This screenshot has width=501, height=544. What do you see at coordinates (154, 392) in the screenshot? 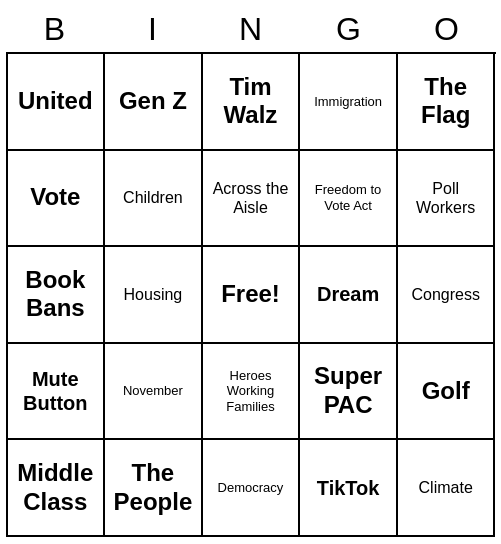
I see `bingo-cell-r3-c1: November` at bounding box center [154, 392].